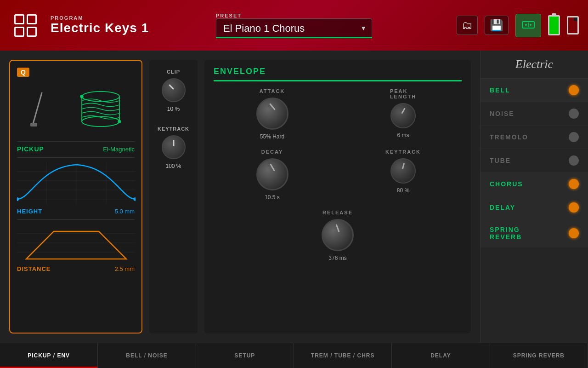  I want to click on tab-delay: DELAY, so click(441, 356).